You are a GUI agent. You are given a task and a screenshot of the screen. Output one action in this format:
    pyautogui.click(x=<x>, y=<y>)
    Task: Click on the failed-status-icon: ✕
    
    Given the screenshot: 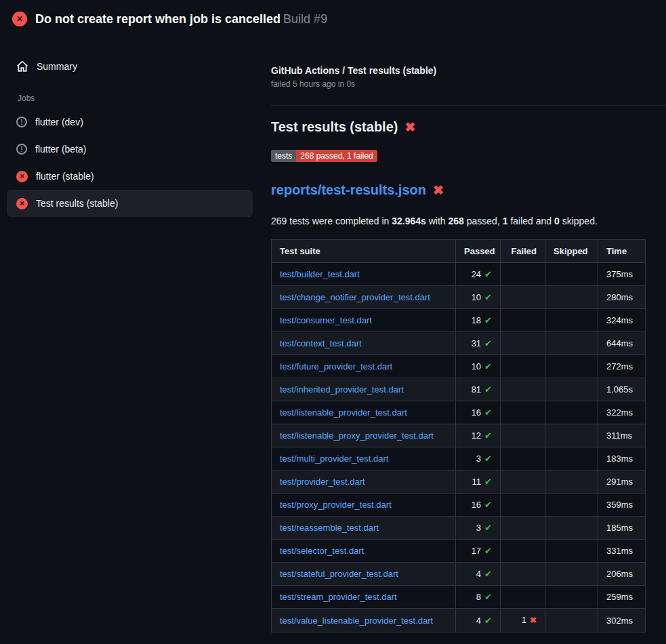 What is the action you would take?
    pyautogui.click(x=22, y=203)
    